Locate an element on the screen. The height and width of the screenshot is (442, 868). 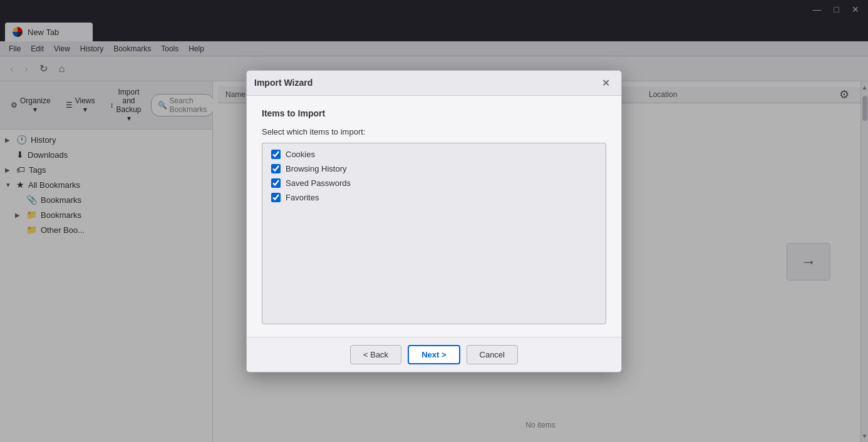
checkbox-saved-passwords-input is located at coordinates (276, 183).